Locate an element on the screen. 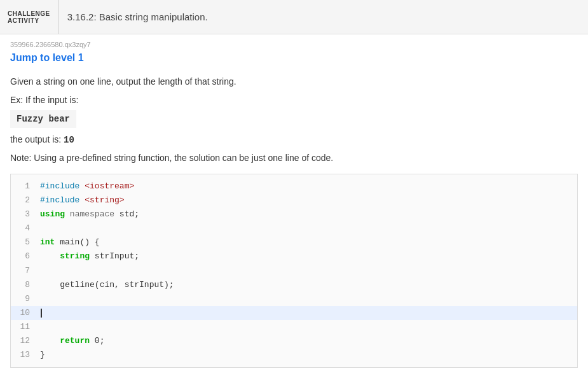 This screenshot has width=588, height=378. line-content-2: #include <string> is located at coordinates (308, 200).